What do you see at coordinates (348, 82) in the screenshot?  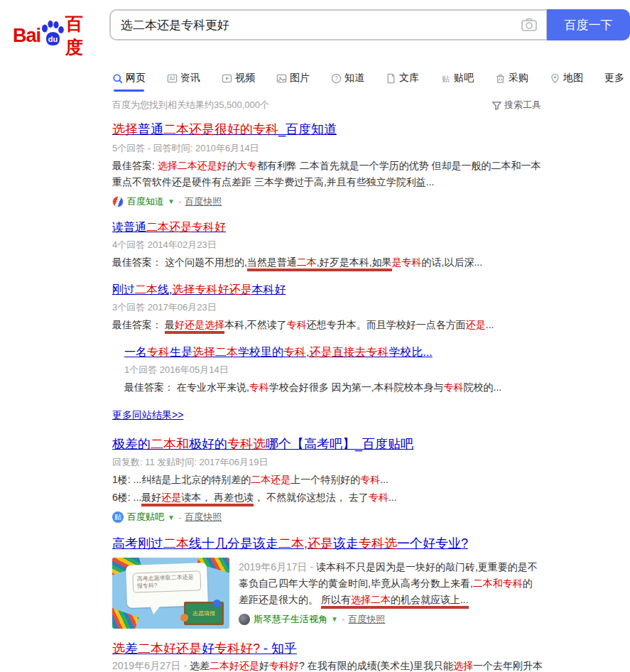 I see `nav-tab-知道: ?知道` at bounding box center [348, 82].